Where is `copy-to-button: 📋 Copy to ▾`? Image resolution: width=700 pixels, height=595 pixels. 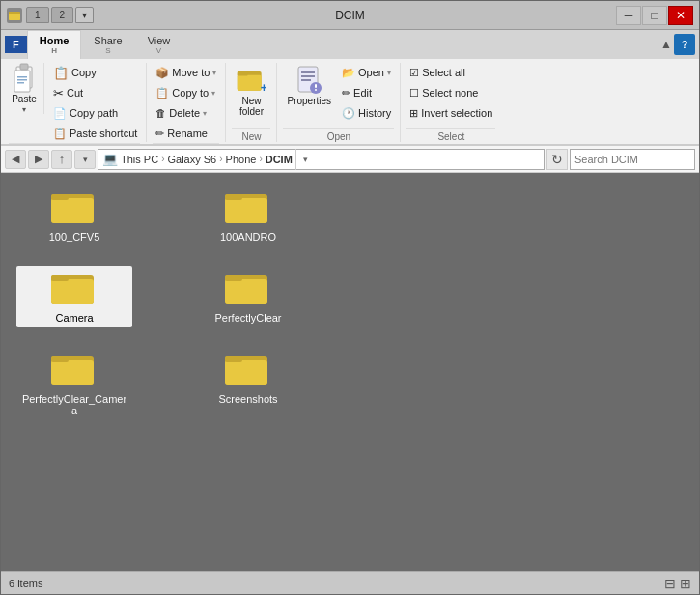 copy-to-button: 📋 Copy to ▾ is located at coordinates (185, 93).